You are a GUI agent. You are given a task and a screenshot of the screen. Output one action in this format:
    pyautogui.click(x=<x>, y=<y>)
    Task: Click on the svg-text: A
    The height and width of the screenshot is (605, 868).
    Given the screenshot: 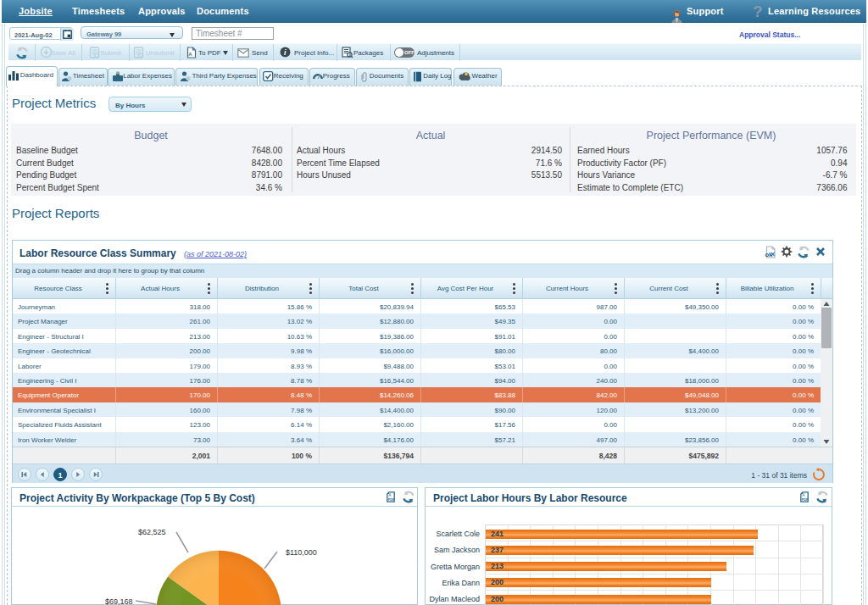 What is the action you would take?
    pyautogui.click(x=190, y=54)
    